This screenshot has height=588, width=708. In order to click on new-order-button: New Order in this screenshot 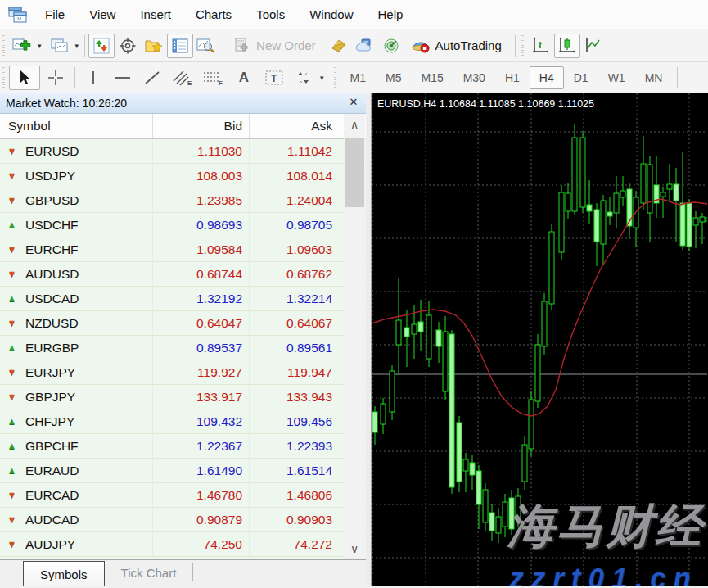, I will do `click(275, 46)`.